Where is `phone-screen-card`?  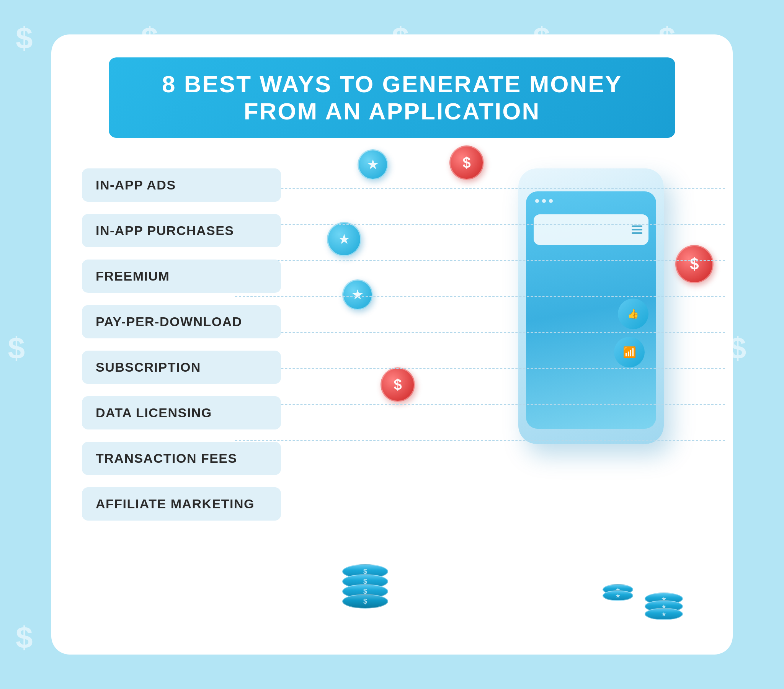 phone-screen-card is located at coordinates (591, 230).